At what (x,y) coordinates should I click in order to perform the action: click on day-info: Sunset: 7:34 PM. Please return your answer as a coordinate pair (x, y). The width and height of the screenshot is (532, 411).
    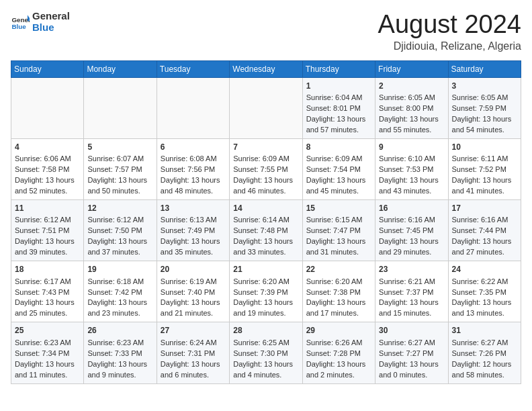
    Looking at the image, I should click on (47, 354).